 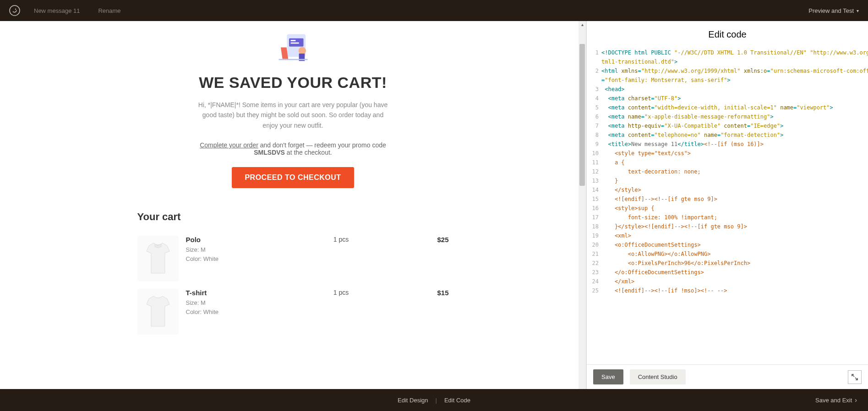 I want to click on expand-editor-button, so click(x=855, y=377).